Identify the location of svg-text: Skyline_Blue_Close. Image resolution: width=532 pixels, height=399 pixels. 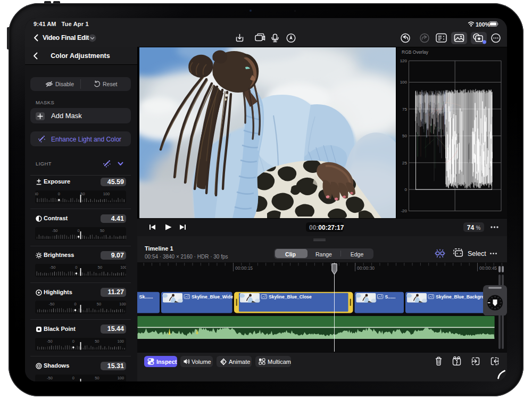
(290, 297).